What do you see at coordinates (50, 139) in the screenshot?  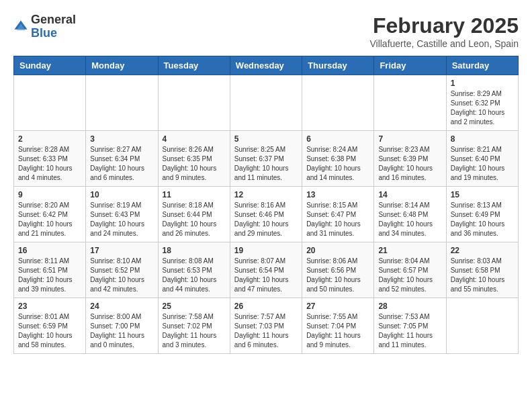 I see `day-number: 2` at bounding box center [50, 139].